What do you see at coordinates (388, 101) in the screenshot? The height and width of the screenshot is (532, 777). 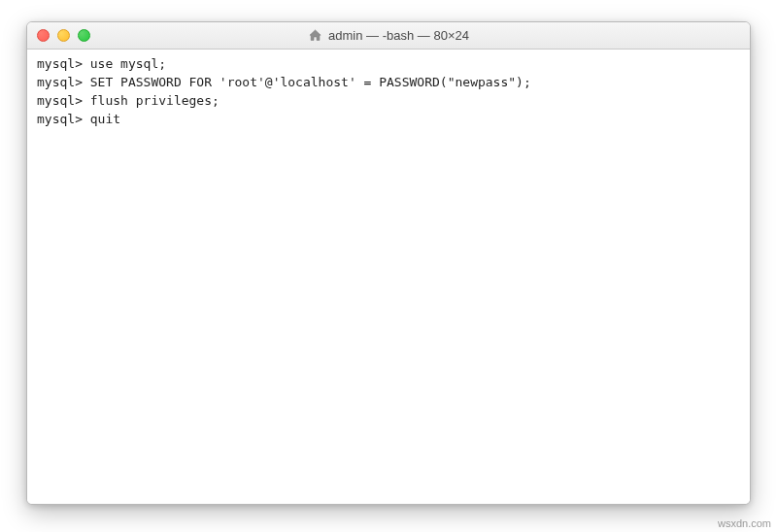 I see `terminal-line: mysql> flush privileges;` at bounding box center [388, 101].